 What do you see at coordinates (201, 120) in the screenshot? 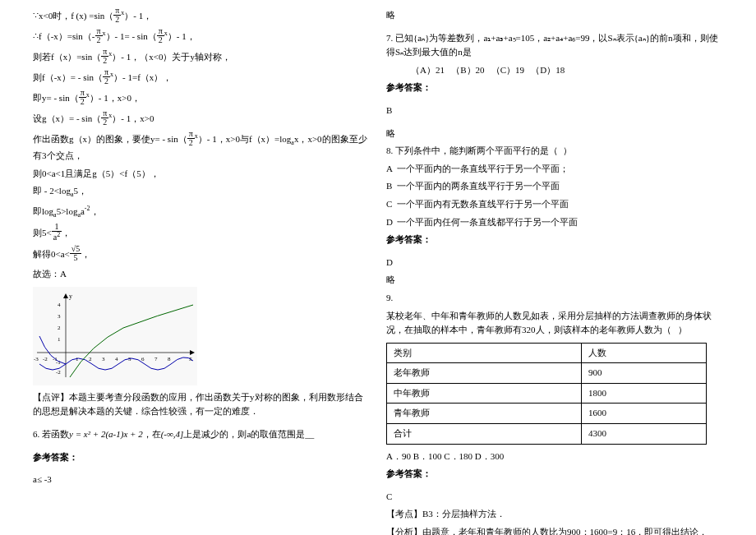
I see `math-line: 设g（x）= - sin（π2x）- 1，x>0` at bounding box center [201, 120].